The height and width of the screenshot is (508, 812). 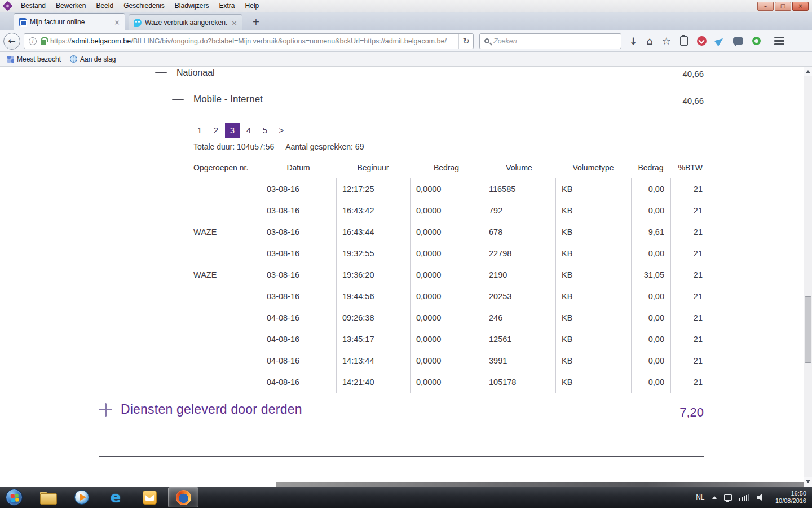 What do you see at coordinates (105, 410) in the screenshot?
I see `expand-plus-icon` at bounding box center [105, 410].